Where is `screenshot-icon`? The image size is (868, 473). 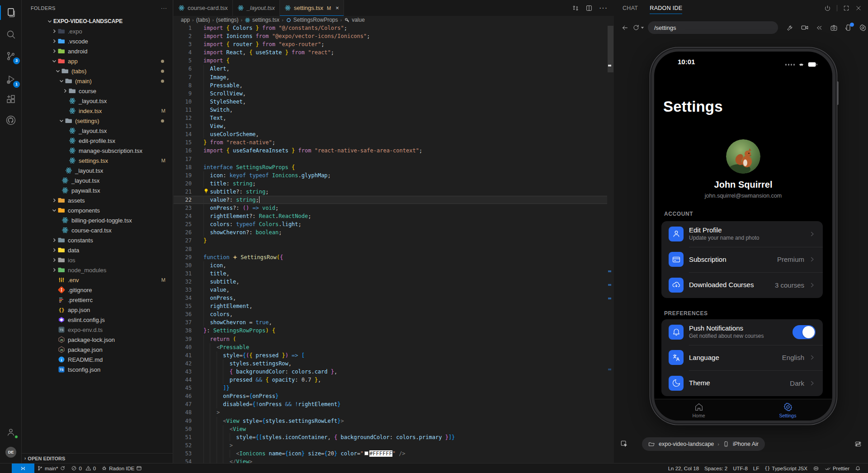
screenshot-icon is located at coordinates (834, 28).